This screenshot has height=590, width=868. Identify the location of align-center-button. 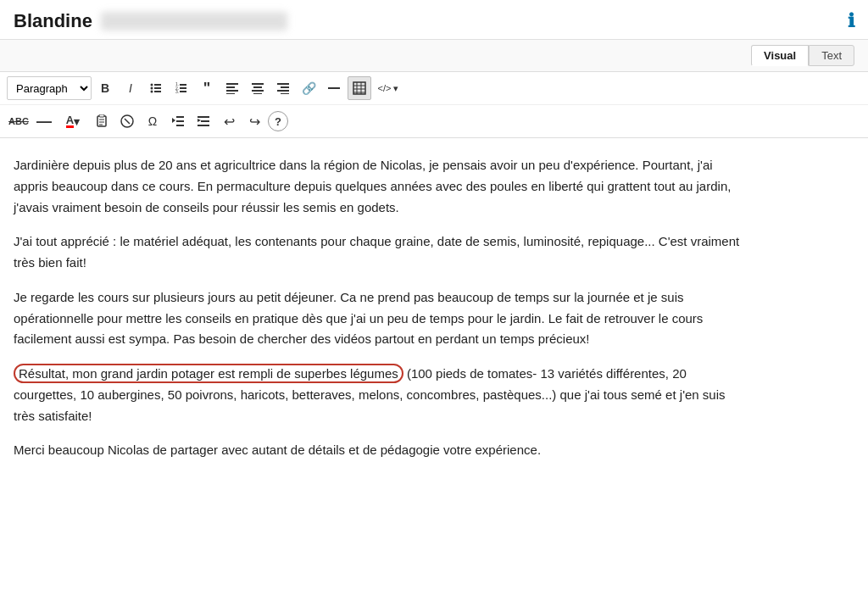
(258, 88).